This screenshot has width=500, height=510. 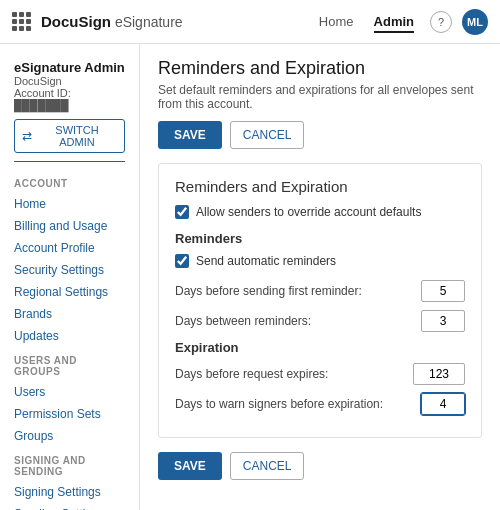 I want to click on override-checkbox, so click(x=182, y=212).